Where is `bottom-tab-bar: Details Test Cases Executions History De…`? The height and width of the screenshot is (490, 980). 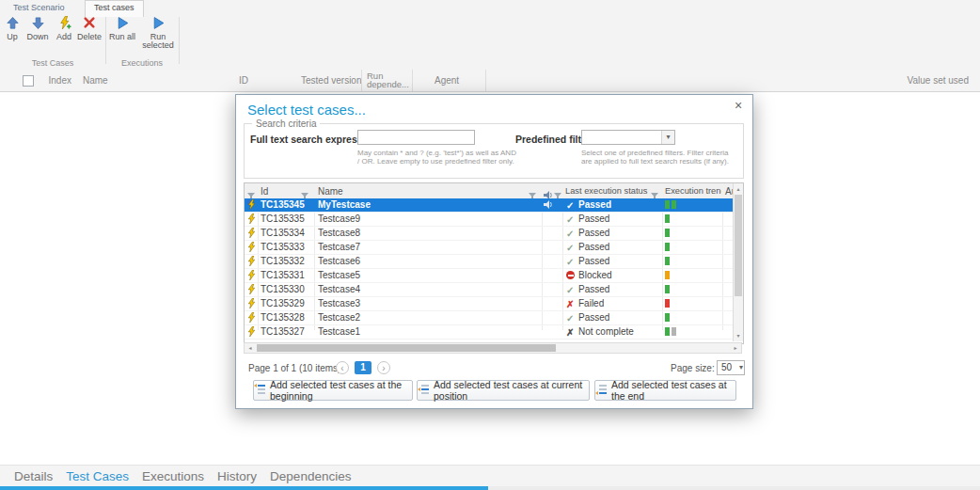
bottom-tab-bar: Details Test Cases Executions History De… is located at coordinates (490, 476).